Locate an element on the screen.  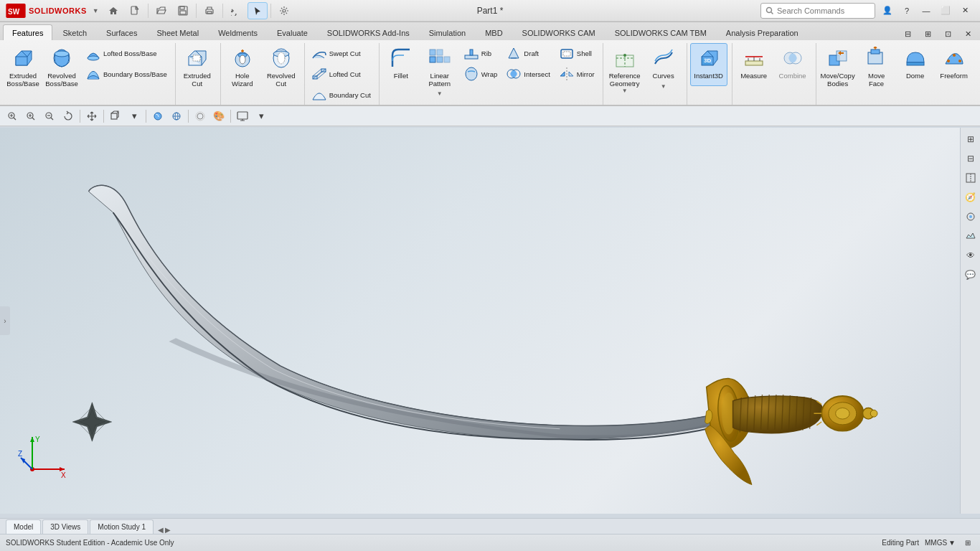
lights-btn is located at coordinates (200, 116).